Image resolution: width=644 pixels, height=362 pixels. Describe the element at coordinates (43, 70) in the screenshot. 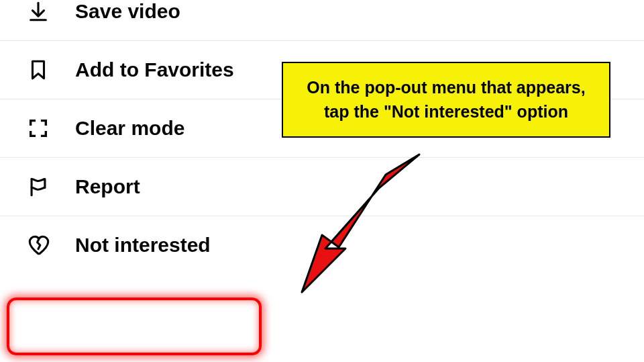

I see `bookmark-icon` at that location.